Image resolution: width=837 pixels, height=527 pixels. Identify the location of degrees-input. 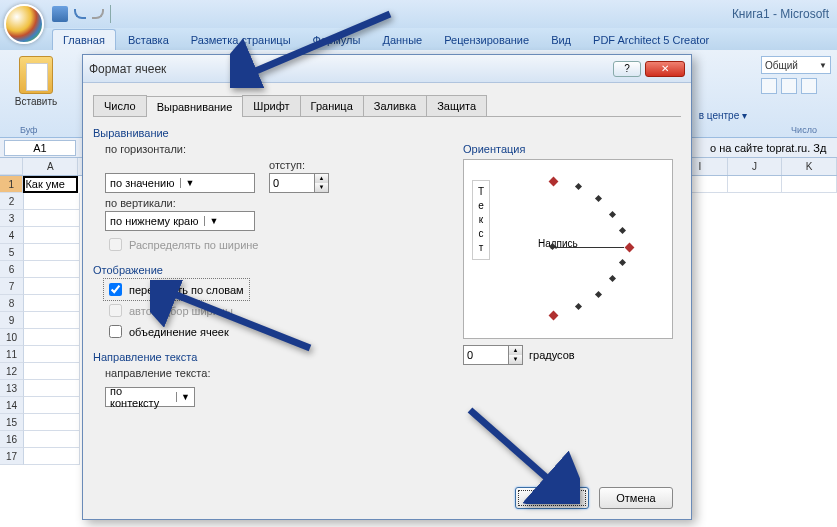
(486, 355).